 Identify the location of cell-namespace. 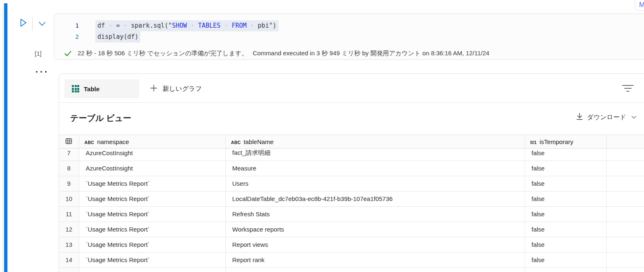
(152, 270).